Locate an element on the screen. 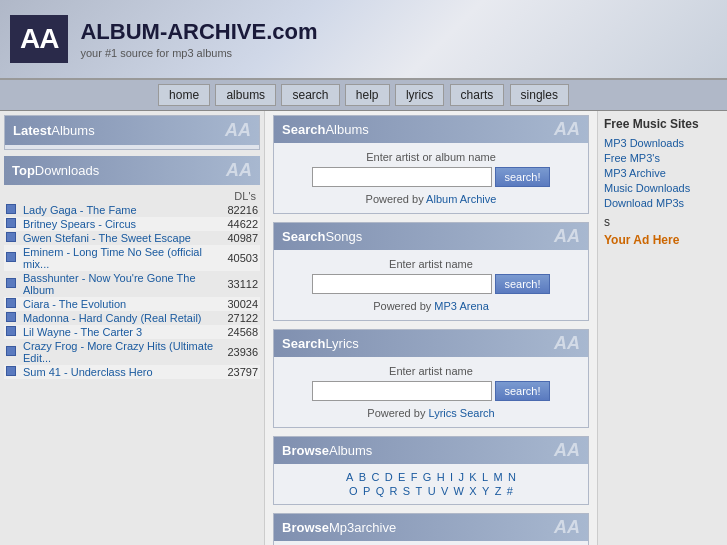 The width and height of the screenshot is (727, 545). page-header: AA ALBUM-ARCHIVE.com your #1 source for … is located at coordinates (364, 40).